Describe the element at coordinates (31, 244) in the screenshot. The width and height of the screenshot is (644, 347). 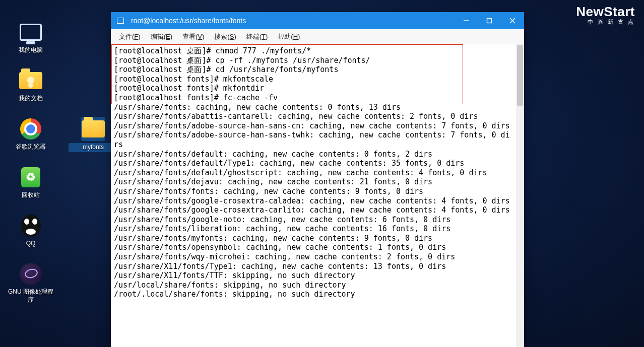
I see `desktop-icon-label: QQ` at that location.